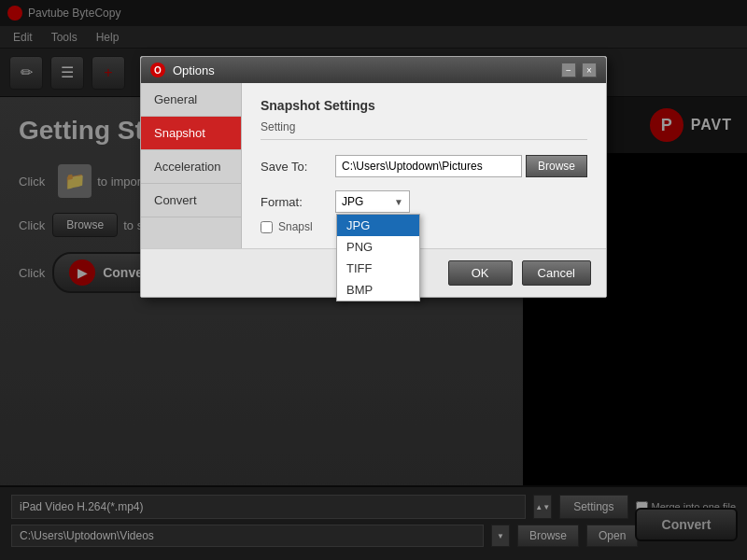  What do you see at coordinates (557, 273) in the screenshot?
I see `modal-cancel-button: Cancel` at bounding box center [557, 273].